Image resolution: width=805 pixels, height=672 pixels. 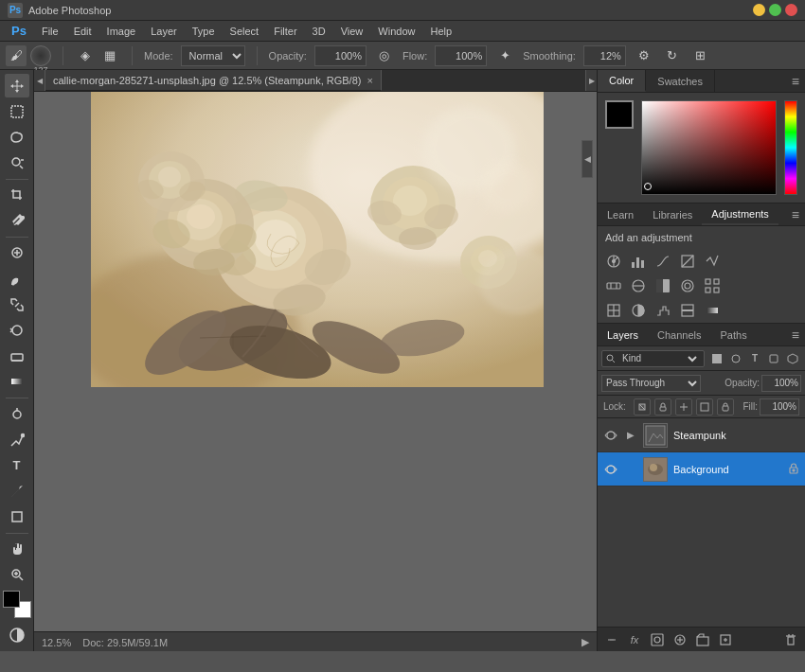 What do you see at coordinates (712, 310) in the screenshot?
I see `gradient-map-adj` at bounding box center [712, 310].